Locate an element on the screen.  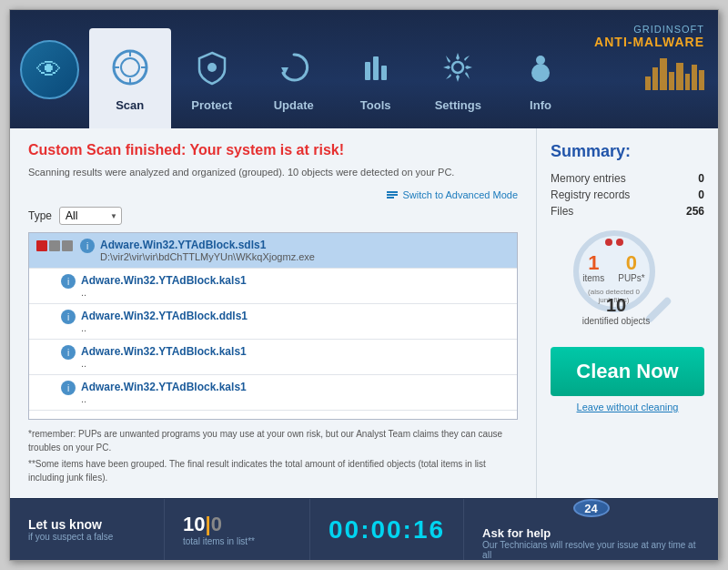
info-icon-1: i is located at coordinates (68, 281).